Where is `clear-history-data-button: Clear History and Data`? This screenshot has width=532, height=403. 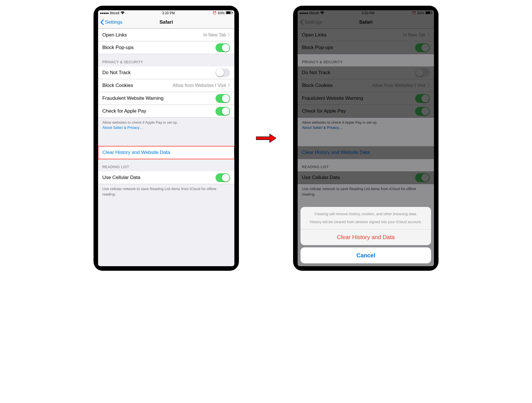 clear-history-data-button: Clear History and Data is located at coordinates (366, 237).